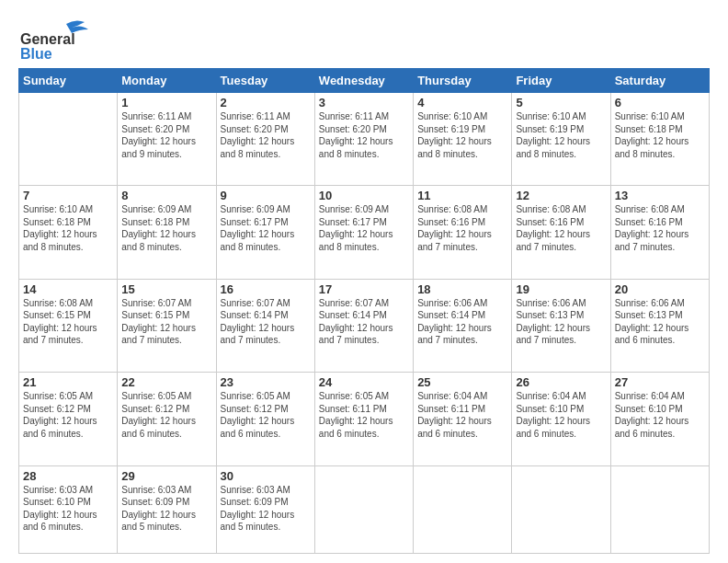  Describe the element at coordinates (167, 419) in the screenshot. I see `calendar-day-cell: 22Sunrise: 6:05 AM Sunset: 6:12 PM Dayli…` at that location.